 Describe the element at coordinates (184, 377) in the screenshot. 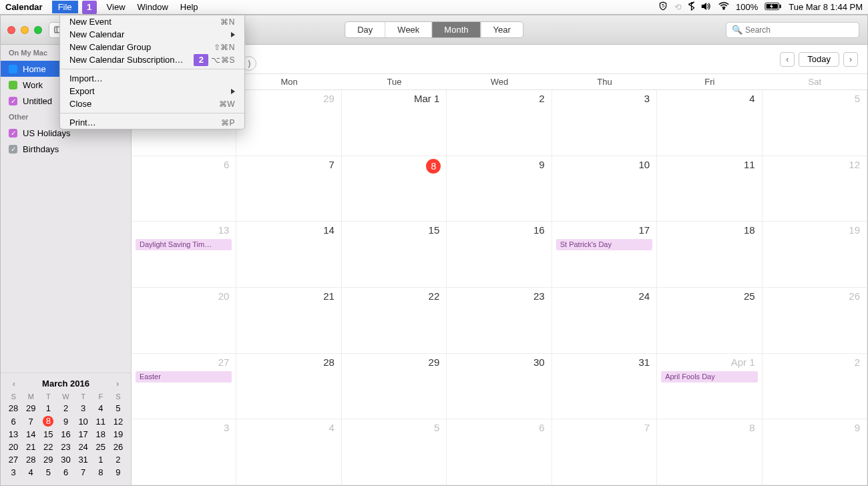

I see `calendar-event: Easter` at that location.